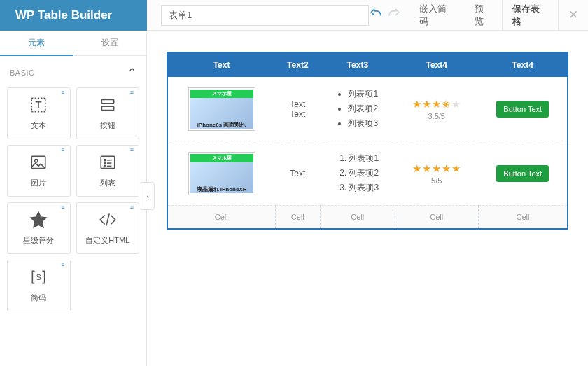 The image size is (588, 366). Describe the element at coordinates (39, 228) in the screenshot. I see `element-card-rating: ≡星级评分` at that location.